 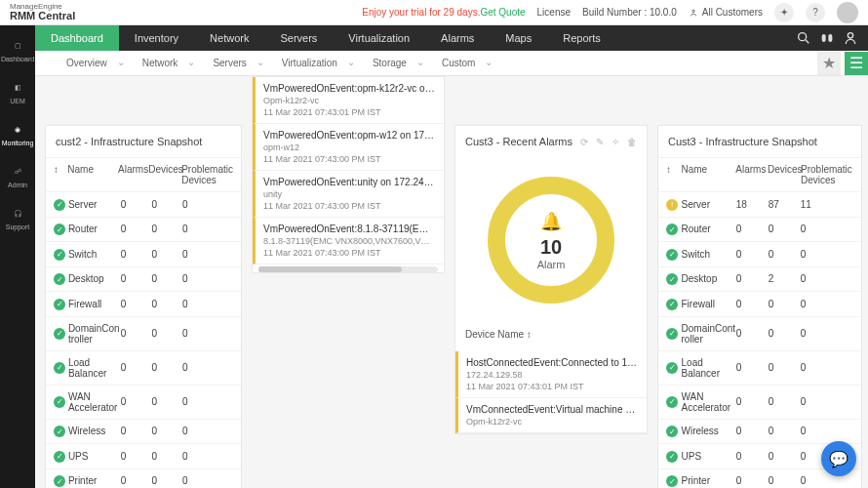 I want to click on topbar: ManageEngine RMM Central Enjoy your tria…, so click(x=434, y=13).